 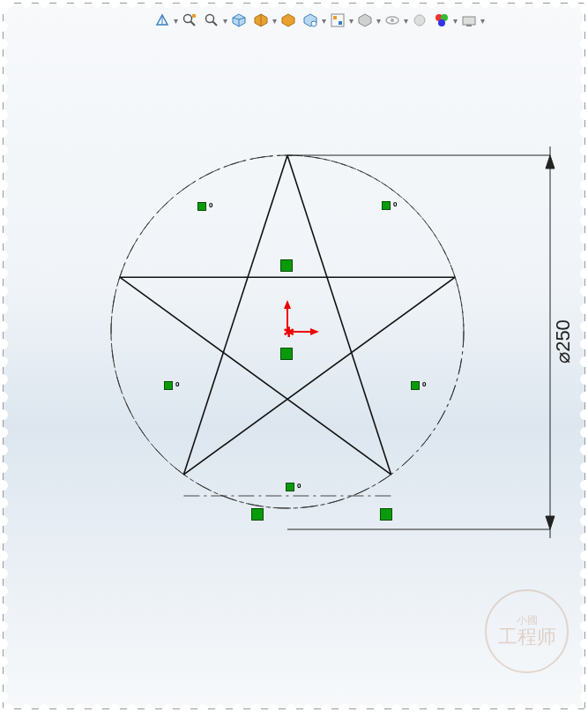 What do you see at coordinates (190, 20) in the screenshot?
I see `zoom-fit-icon` at bounding box center [190, 20].